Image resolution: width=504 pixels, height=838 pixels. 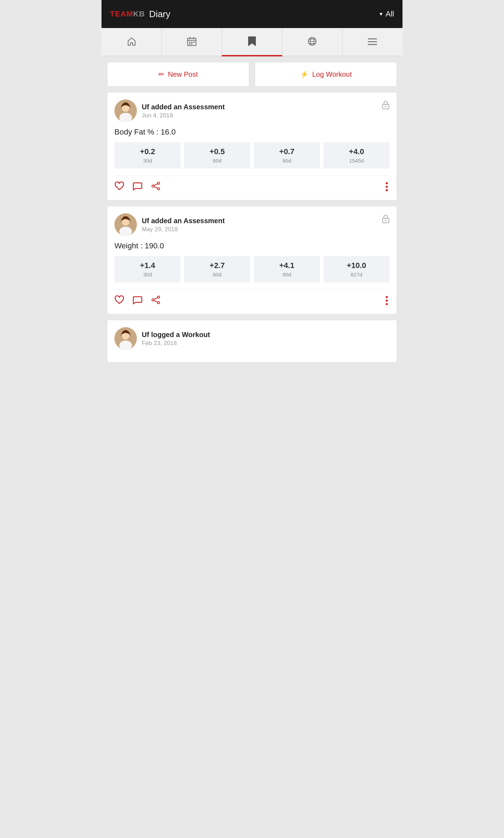 I want to click on nav-community, so click(x=313, y=42).